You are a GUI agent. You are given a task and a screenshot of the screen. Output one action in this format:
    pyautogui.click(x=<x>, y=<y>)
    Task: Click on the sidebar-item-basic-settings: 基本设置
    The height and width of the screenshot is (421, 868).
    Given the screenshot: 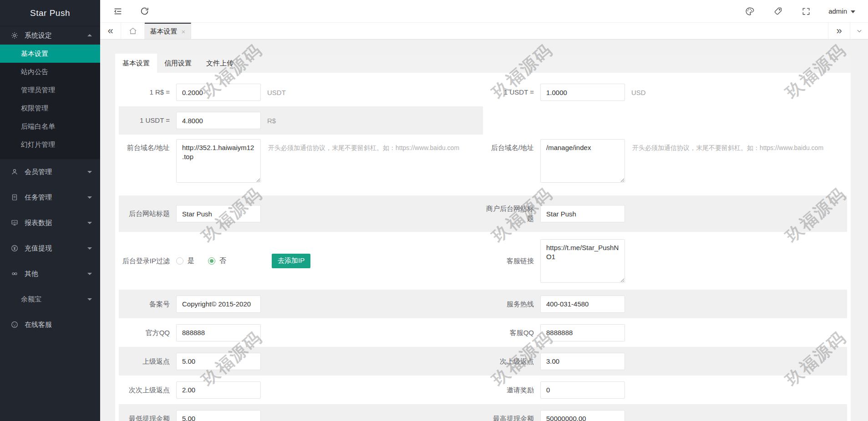 What is the action you would take?
    pyautogui.click(x=50, y=54)
    